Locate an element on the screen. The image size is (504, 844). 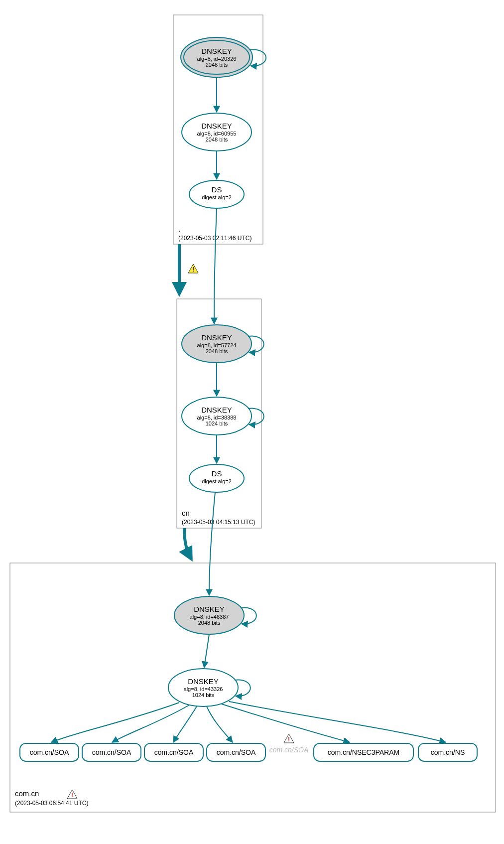
node-comcn-zsk: DNSKEY alg=8, id=43326 1024 bits is located at coordinates (209, 688).